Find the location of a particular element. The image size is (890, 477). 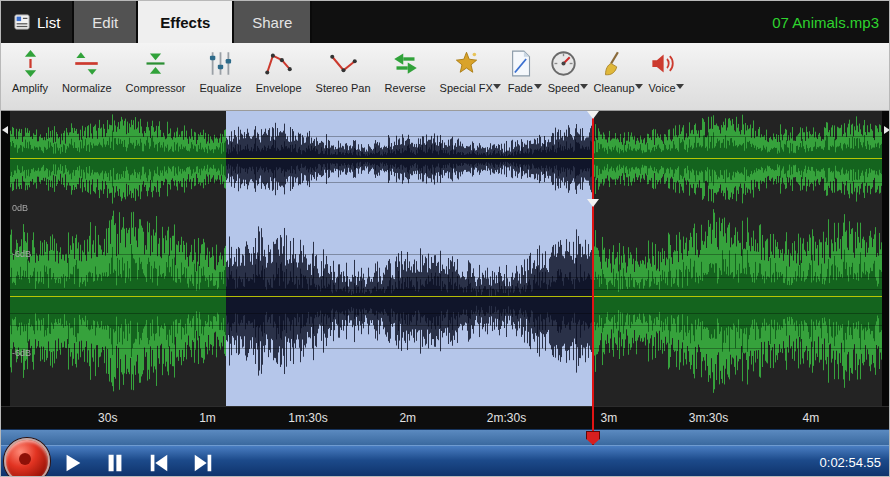

timeline-label: 4m is located at coordinates (812, 418).